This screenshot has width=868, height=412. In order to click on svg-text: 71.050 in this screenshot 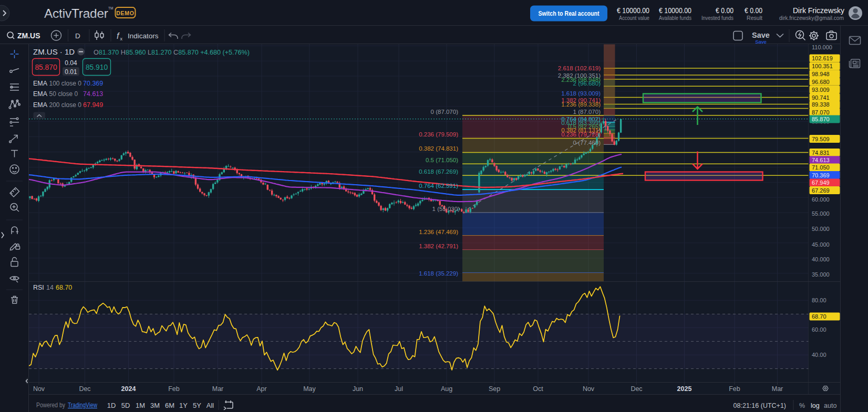, I will do `click(821, 167)`.